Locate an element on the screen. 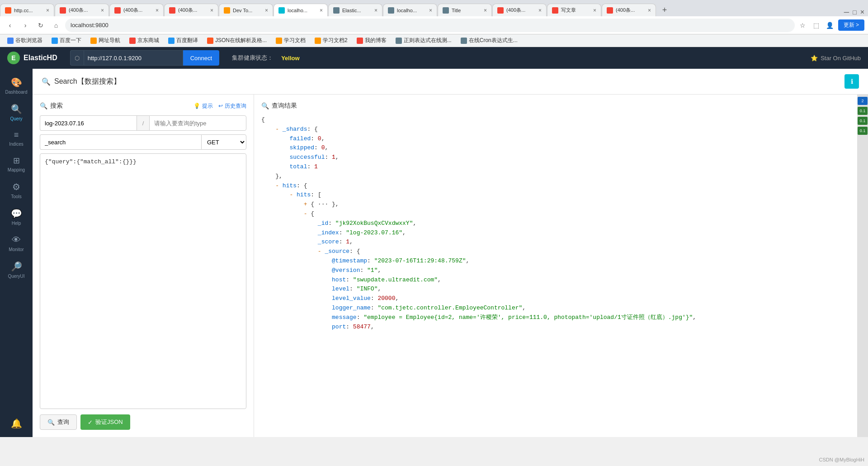 This screenshot has height=466, width=868. tab-7: Elastic... × is located at coordinates (355, 10).